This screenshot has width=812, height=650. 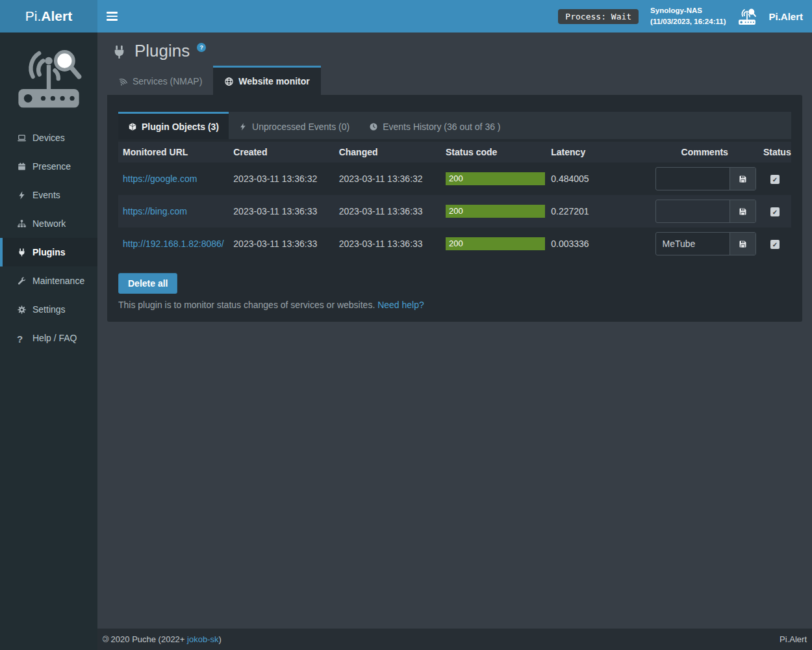 What do you see at coordinates (49, 238) in the screenshot?
I see `sidebar-menu: Devices Presence Events Network Plugins` at bounding box center [49, 238].